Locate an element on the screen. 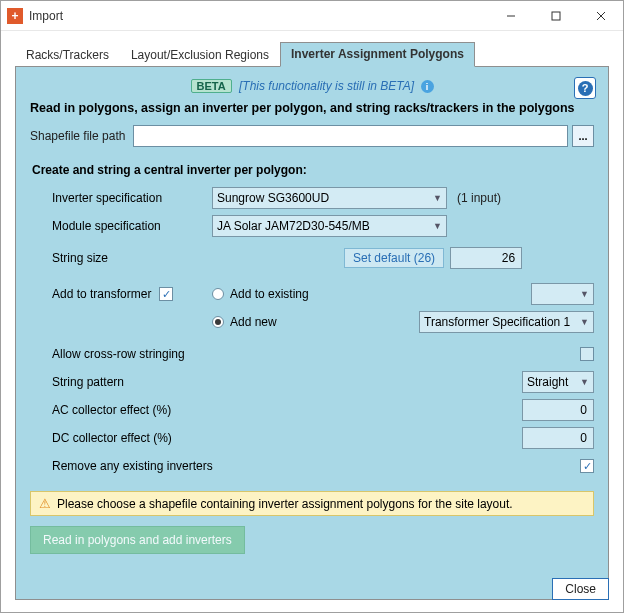 This screenshot has height=613, width=624. allow-cross-checkbox is located at coordinates (587, 354).